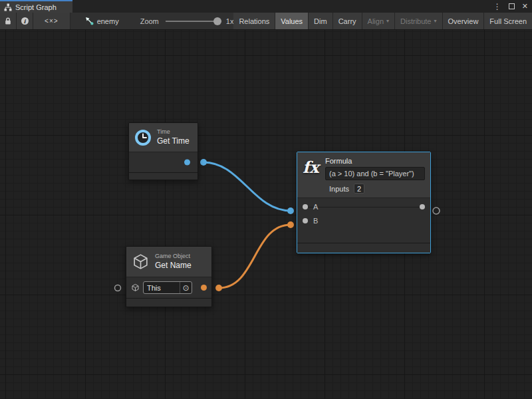  What do you see at coordinates (419, 21) in the screenshot?
I see `distribute-dropdown: Distribute ▾` at bounding box center [419, 21].